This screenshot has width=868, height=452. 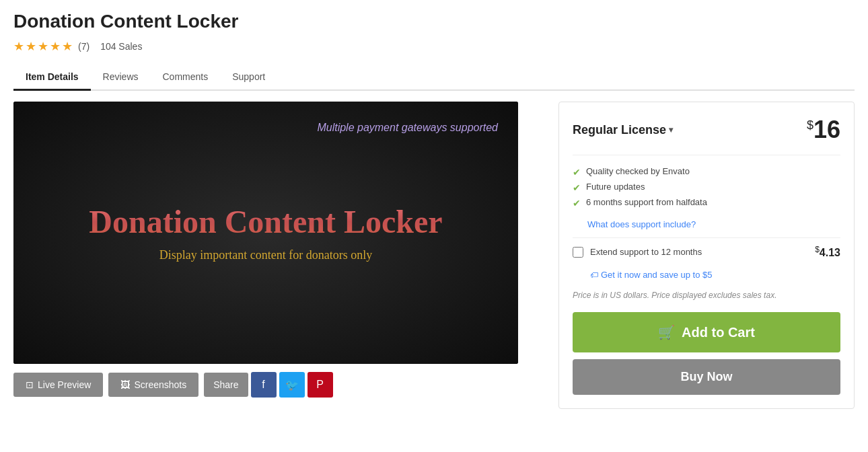 I want to click on cart-icon: 🛒, so click(x=666, y=332).